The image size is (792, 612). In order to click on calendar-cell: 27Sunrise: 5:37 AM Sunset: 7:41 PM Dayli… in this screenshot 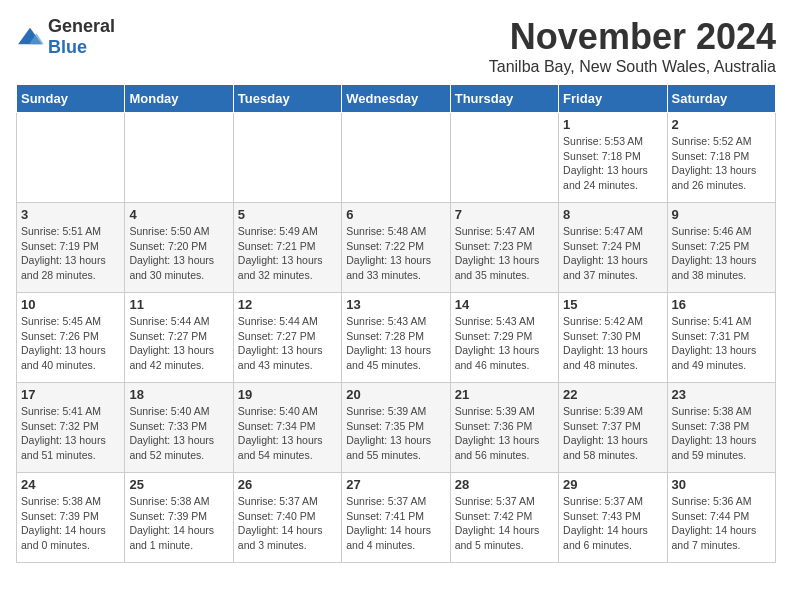, I will do `click(396, 518)`.